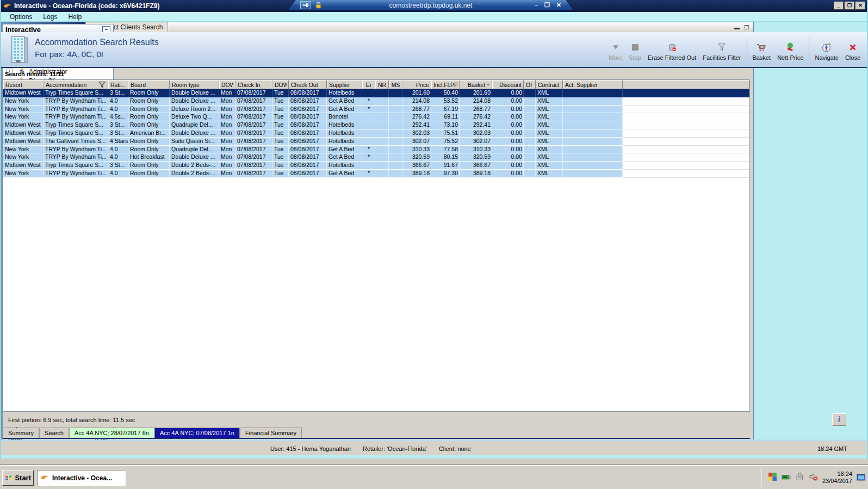  What do you see at coordinates (510, 85) in the screenshot?
I see `column-header-label: Discount` at bounding box center [510, 85].